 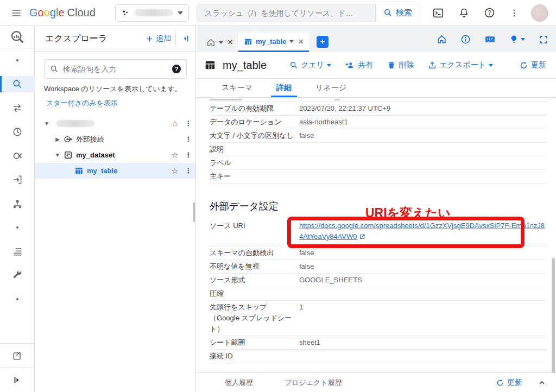 I want to click on cloud-logo-text: Cloud, so click(x=81, y=13).